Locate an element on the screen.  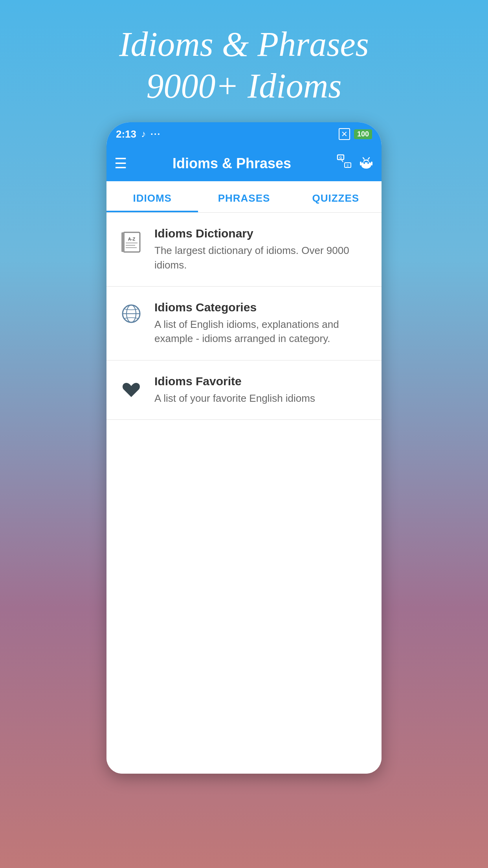
svg-text: 文 is located at coordinates (348, 166).